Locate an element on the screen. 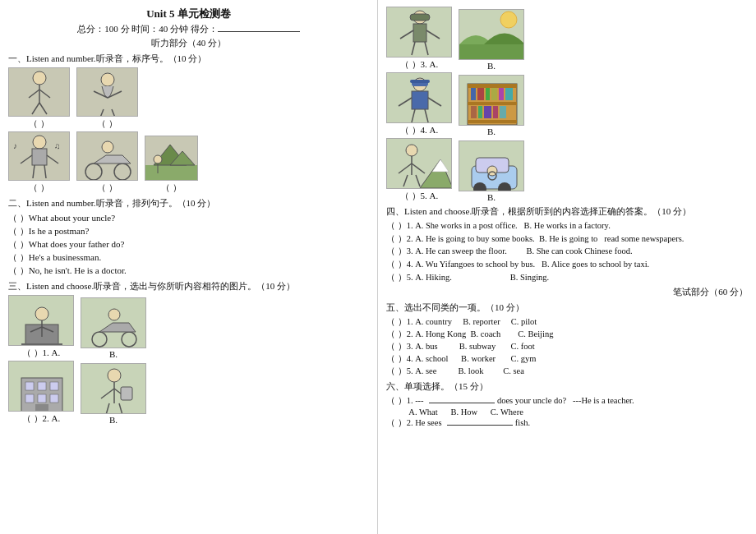 The width and height of the screenshot is (756, 534). right-part3-row2: （ ）4. A. is located at coordinates (567, 104).